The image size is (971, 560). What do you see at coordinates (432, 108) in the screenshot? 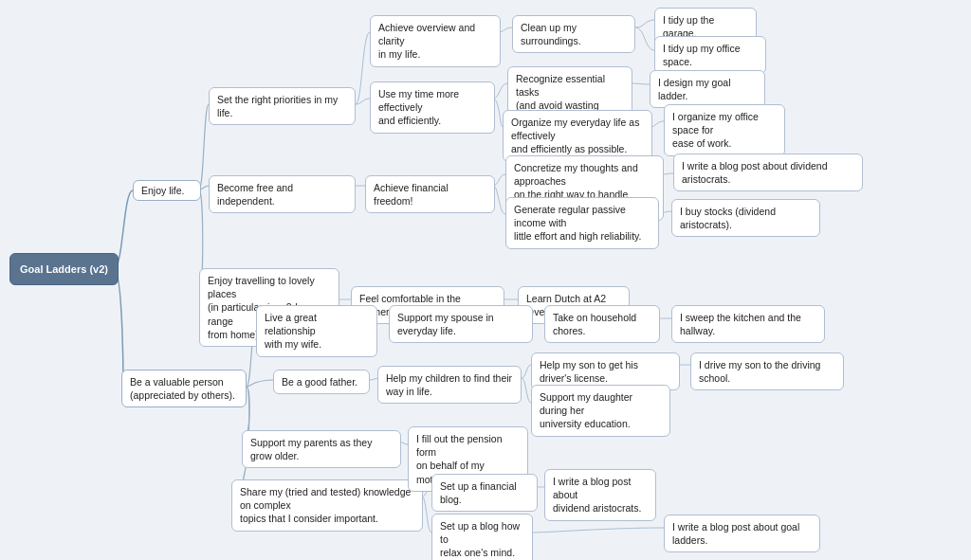
I see `node-use-time: Use my time more effectively and efficie…` at bounding box center [432, 108].